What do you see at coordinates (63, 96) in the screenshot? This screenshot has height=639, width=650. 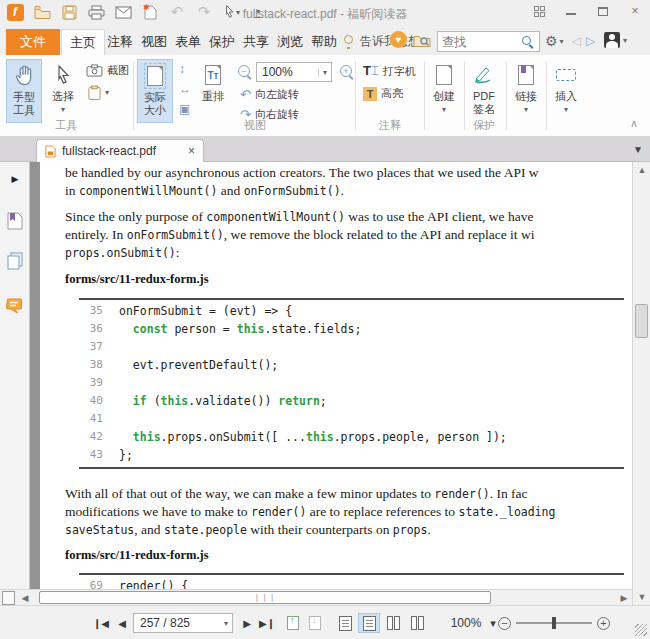 I see `select-label: 选择` at bounding box center [63, 96].